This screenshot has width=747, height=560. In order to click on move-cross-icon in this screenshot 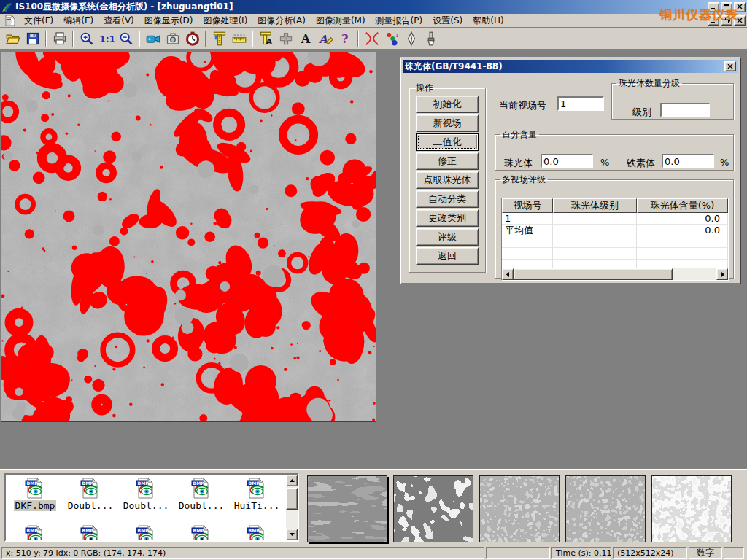, I will do `click(286, 39)`.